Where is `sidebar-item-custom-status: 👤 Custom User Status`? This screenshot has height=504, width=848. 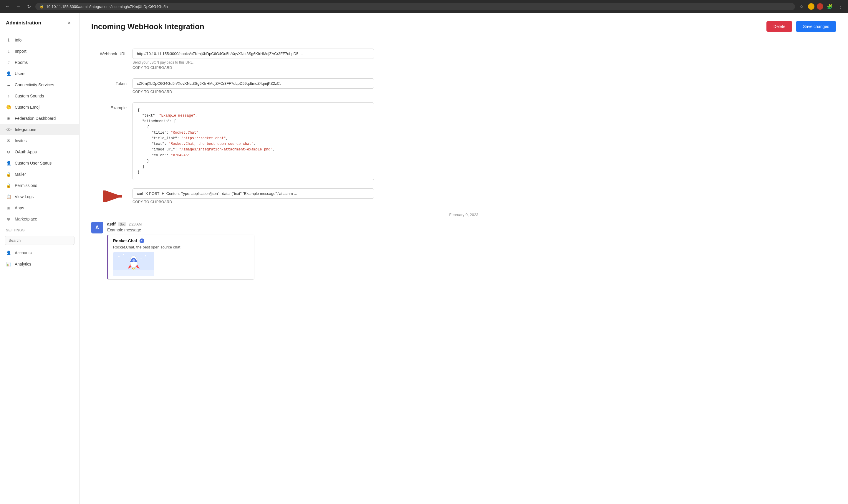
sidebar-item-custom-status: 👤 Custom User Status is located at coordinates (39, 163).